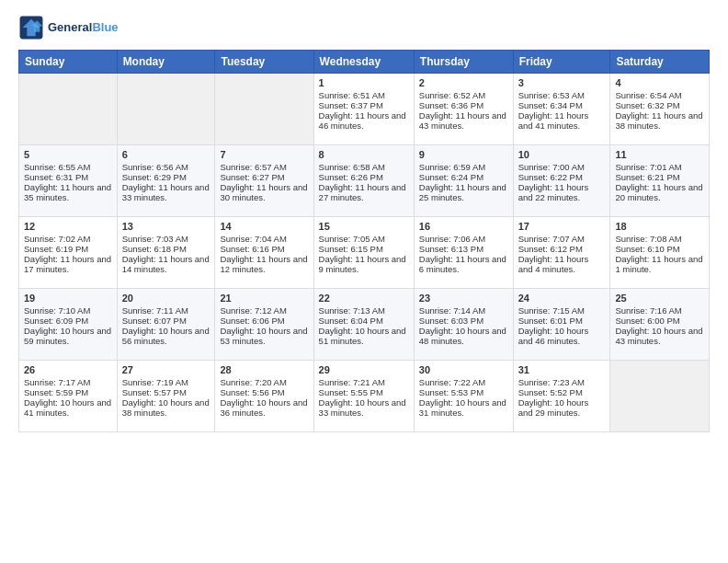 The width and height of the screenshot is (728, 563). I want to click on day-info: Daylight: 11 hours and 20 minutes., so click(660, 192).